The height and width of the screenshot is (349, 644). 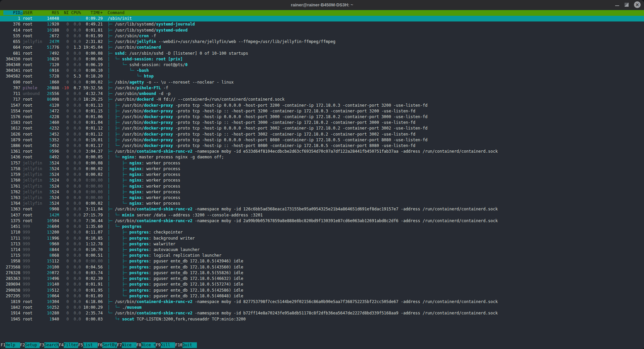 What do you see at coordinates (10, 345) in the screenshot?
I see `fnkey-f1-help: F1Help` at bounding box center [10, 345].